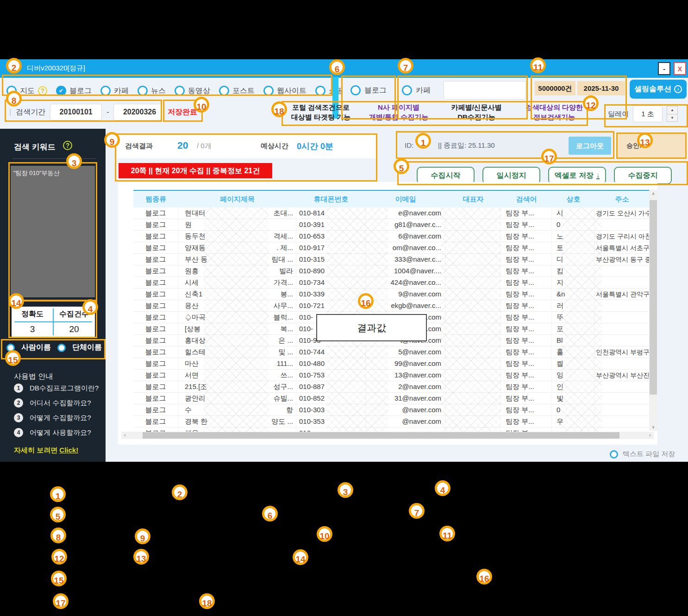 The width and height of the screenshot is (688, 616). What do you see at coordinates (237, 199) in the screenshot?
I see `column-header: 페이지제목` at bounding box center [237, 199].